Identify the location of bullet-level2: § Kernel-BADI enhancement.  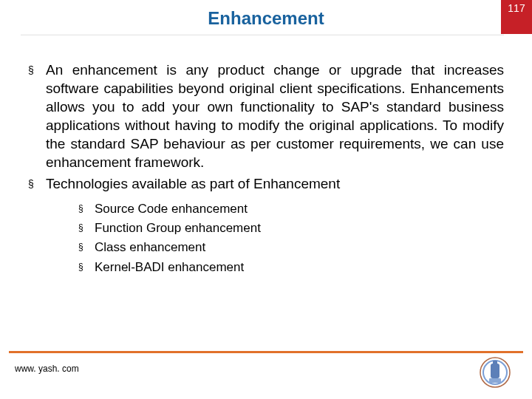
(291, 267).